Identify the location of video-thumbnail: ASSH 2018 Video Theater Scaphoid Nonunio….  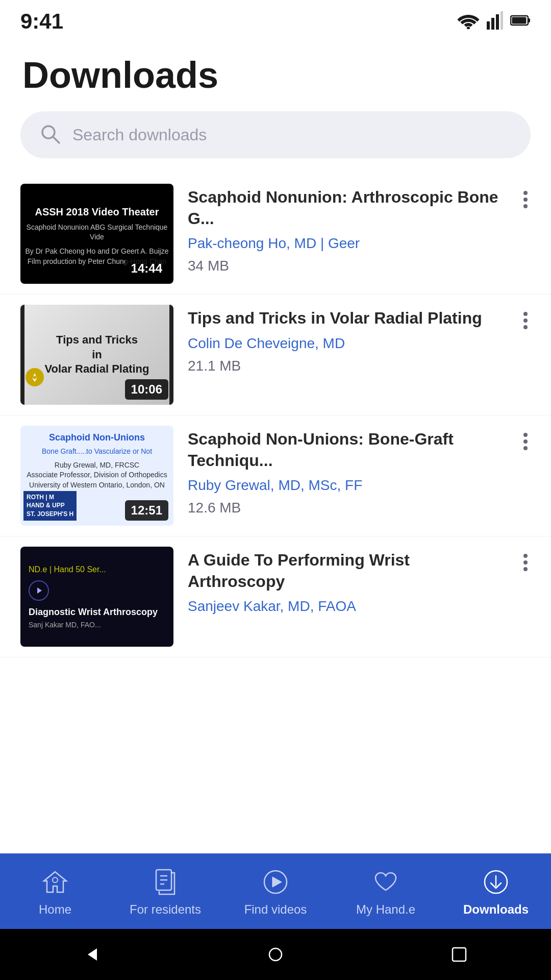
(97, 234).